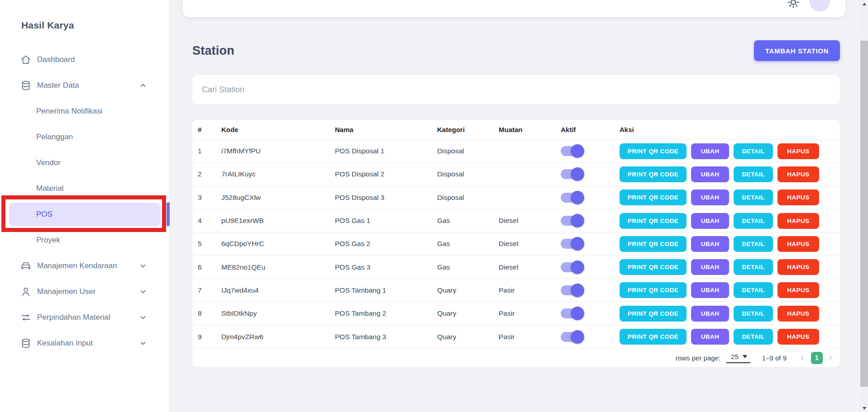  I want to click on cell-nama: POS Disposal 1, so click(386, 151).